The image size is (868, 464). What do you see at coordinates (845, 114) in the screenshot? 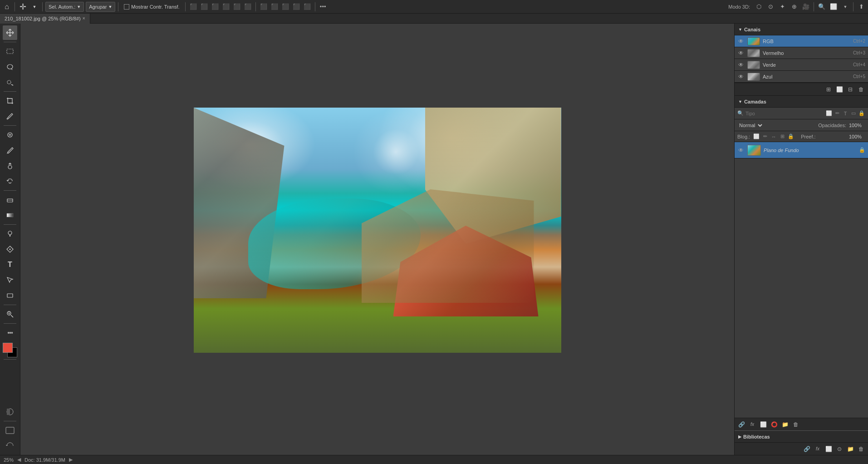
I see `filter-type-icon: T` at bounding box center [845, 114].